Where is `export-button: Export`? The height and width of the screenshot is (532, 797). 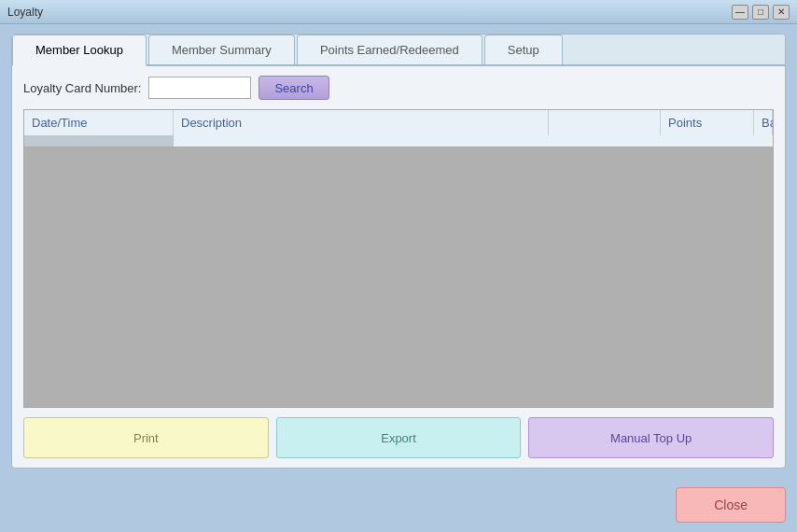
export-button: Export is located at coordinates (399, 438).